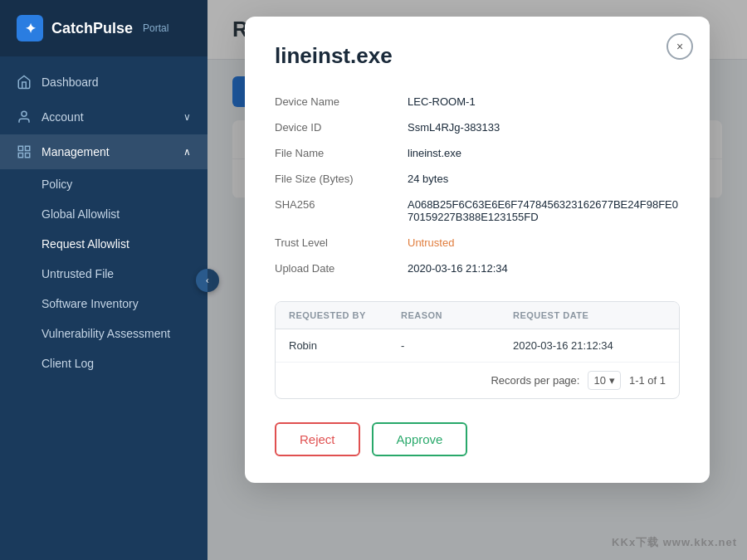 This screenshot has height=560, width=747. Describe the element at coordinates (106, 334) in the screenshot. I see `vulnerability-assessment-label: Vulnerability Assessment` at that location.